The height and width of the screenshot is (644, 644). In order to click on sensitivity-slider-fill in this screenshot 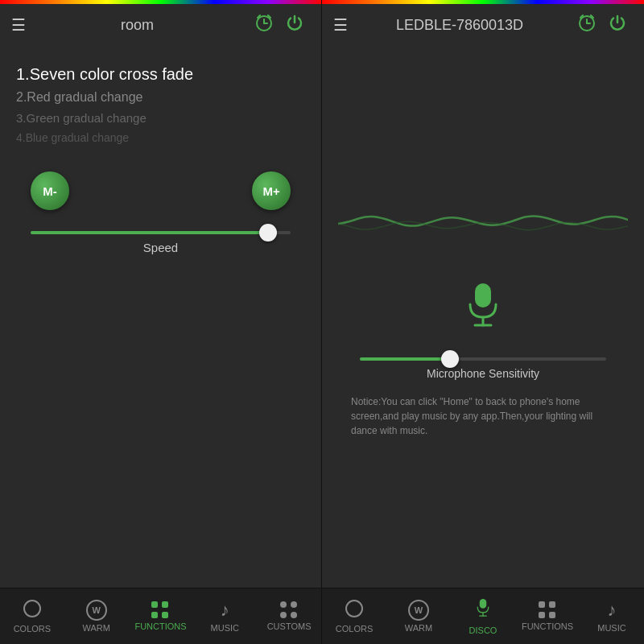, I will do `click(402, 359)`.